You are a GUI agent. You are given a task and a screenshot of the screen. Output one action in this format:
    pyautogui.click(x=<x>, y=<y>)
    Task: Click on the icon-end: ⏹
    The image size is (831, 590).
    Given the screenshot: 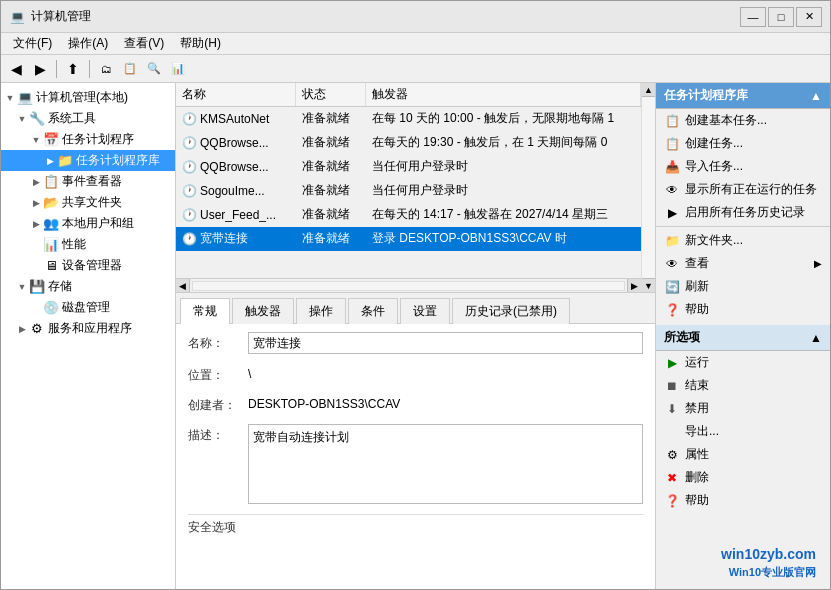 What is the action you would take?
    pyautogui.click(x=672, y=386)
    